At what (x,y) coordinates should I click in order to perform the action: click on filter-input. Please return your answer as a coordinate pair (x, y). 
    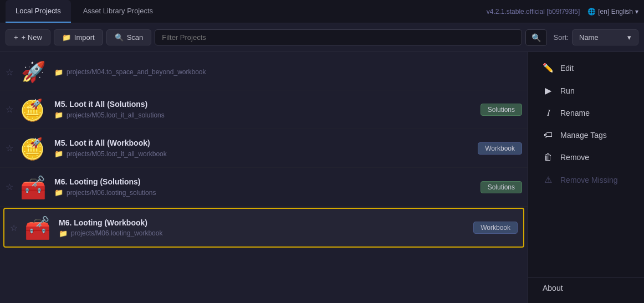
    Looking at the image, I should click on (338, 38).